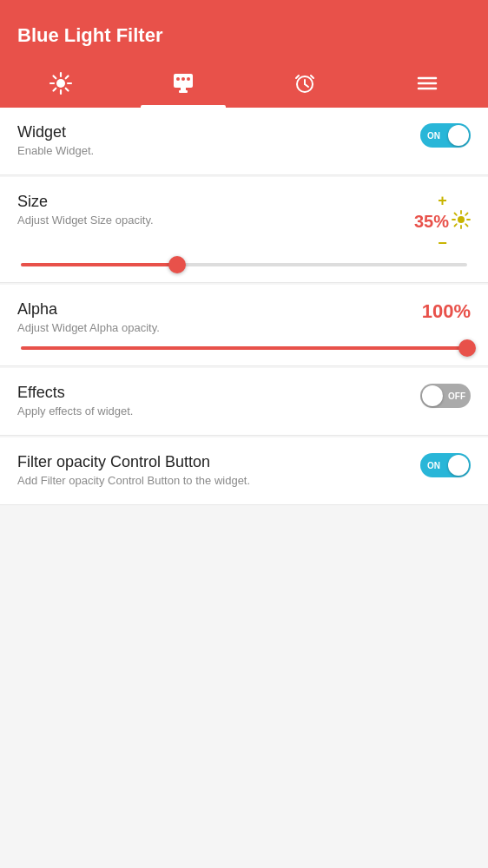  What do you see at coordinates (214, 401) in the screenshot?
I see `effects-left: Effects Apply effects of widget.` at bounding box center [214, 401].